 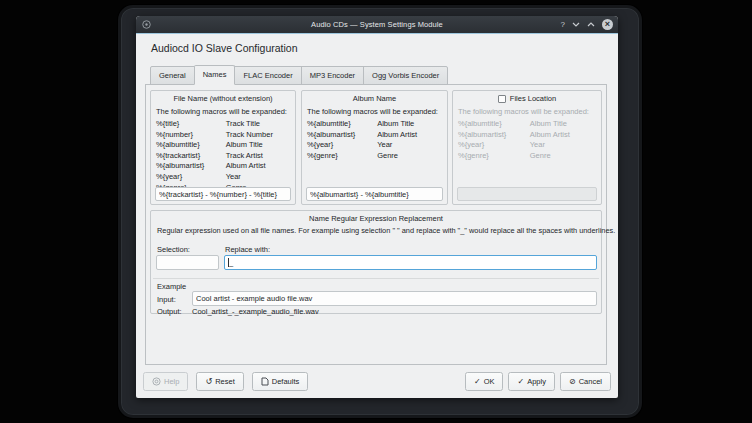 What do you see at coordinates (256, 312) in the screenshot?
I see `example-output-value: Cool_artist_-_example_audio_file.wav` at bounding box center [256, 312].